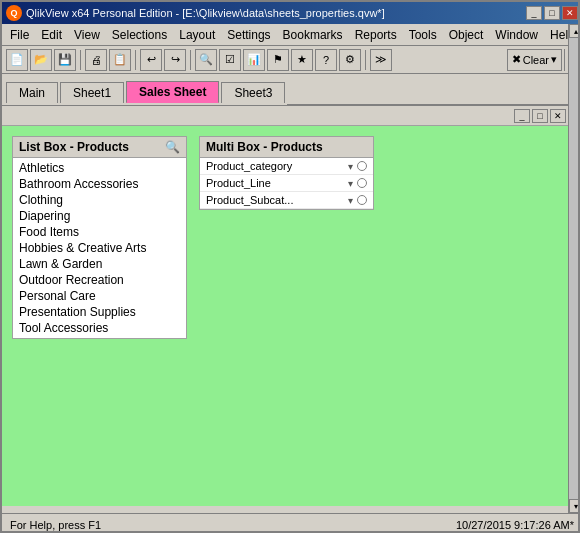 The width and height of the screenshot is (580, 533). What do you see at coordinates (558, 116) in the screenshot?
I see `sheet-close-button: ✕` at bounding box center [558, 116].